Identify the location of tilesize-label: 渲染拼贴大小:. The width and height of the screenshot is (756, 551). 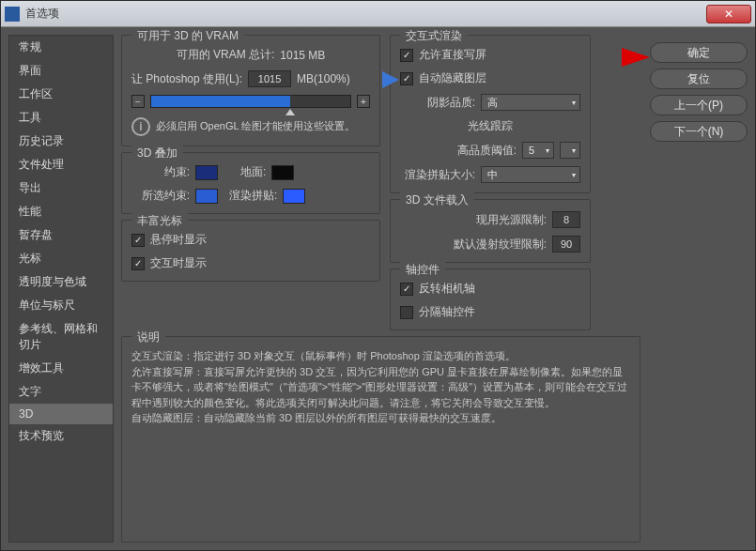
(440, 175).